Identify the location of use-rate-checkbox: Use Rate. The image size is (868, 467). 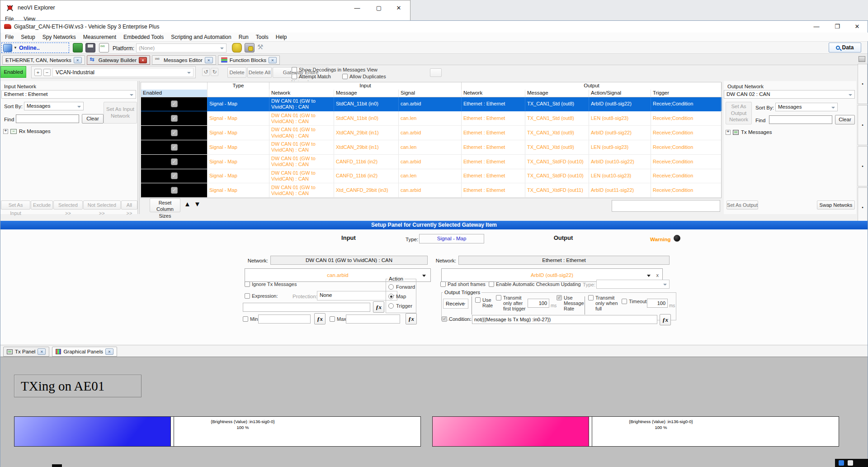
(485, 303).